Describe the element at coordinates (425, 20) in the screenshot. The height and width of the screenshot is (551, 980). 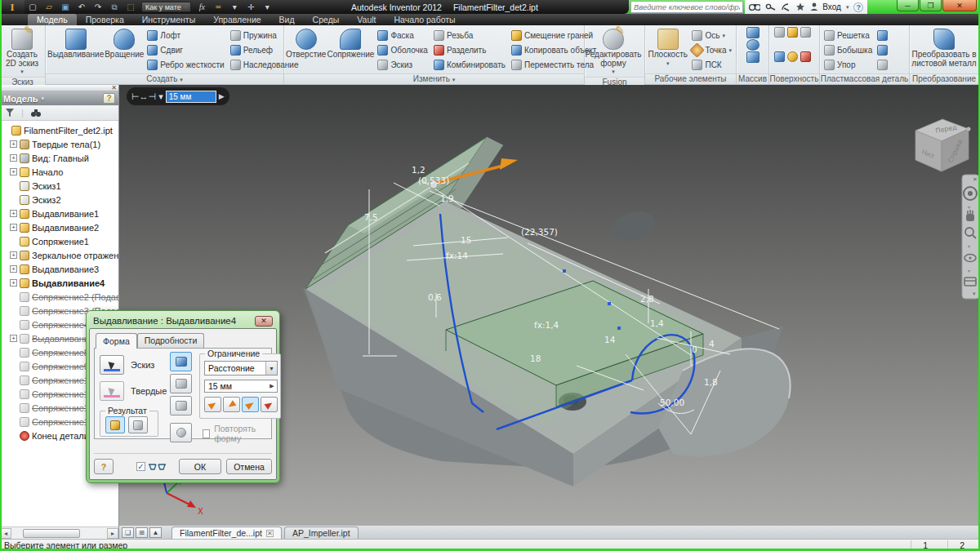
I see `ribbon-tab-Начало работы: Начало работы` at that location.